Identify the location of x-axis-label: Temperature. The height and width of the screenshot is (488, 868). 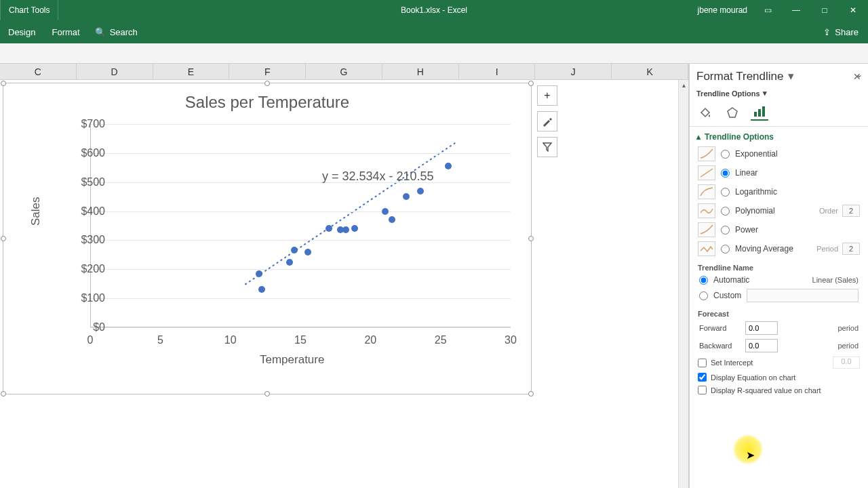
(292, 360).